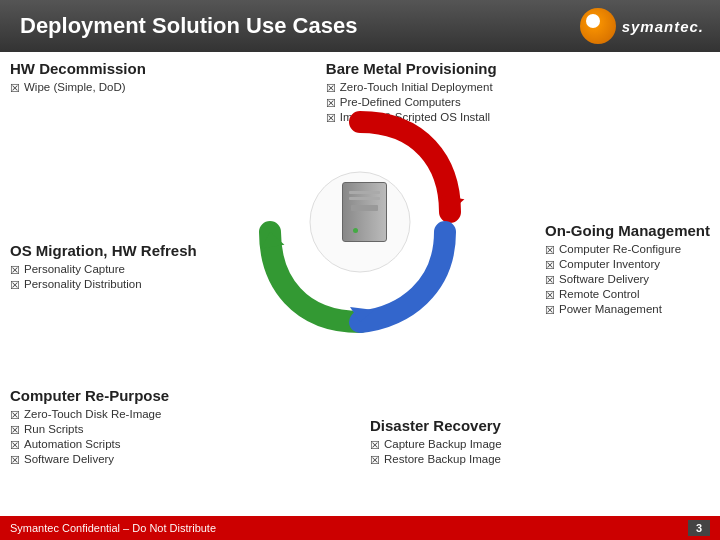  Describe the element at coordinates (628, 250) in the screenshot. I see `ongoing-item-1: ☒ Computer Re-Configure` at that location.